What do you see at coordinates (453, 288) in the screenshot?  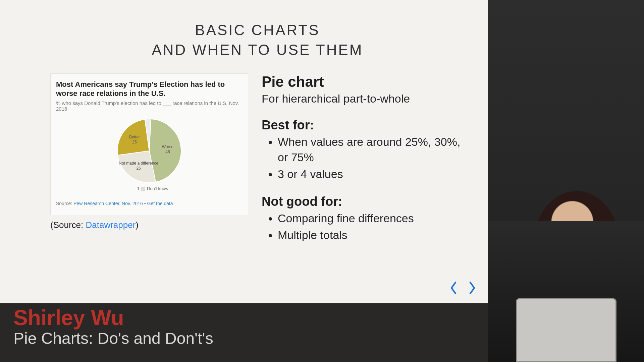 I see `prev-slide-button` at bounding box center [453, 288].